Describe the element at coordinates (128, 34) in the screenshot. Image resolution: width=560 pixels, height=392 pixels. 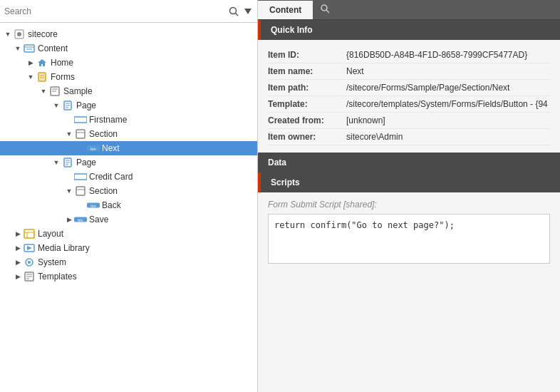
I see `tree-row-sitecore: sitecore` at that location.